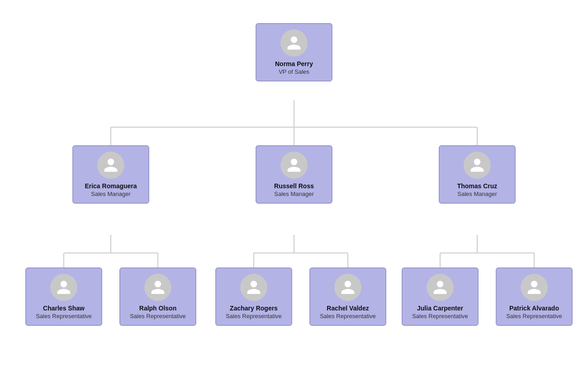  What do you see at coordinates (534, 316) in the screenshot?
I see `role-patrick: Sales Representative` at bounding box center [534, 316].